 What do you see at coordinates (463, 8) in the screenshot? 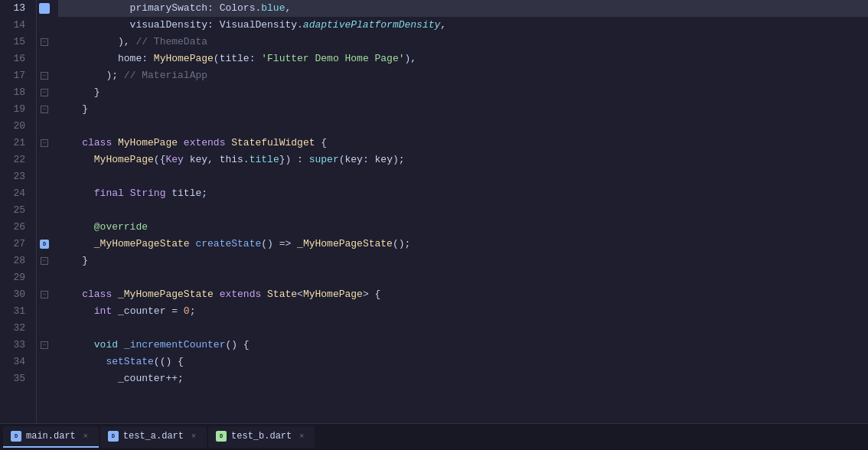
I see `code-line: primarySwatch: Colors.blue,` at bounding box center [463, 8].